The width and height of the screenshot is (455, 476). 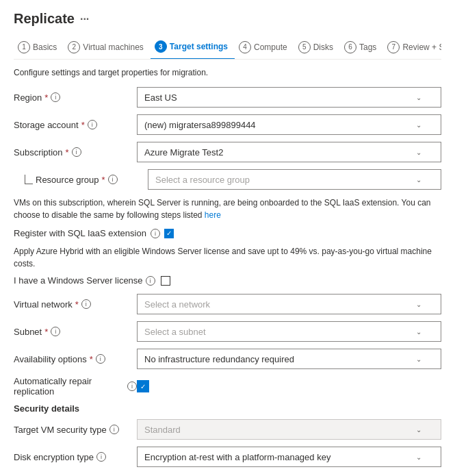 What do you see at coordinates (289, 304) in the screenshot?
I see `virtual-network-control: Select a network ⌄` at bounding box center [289, 304].